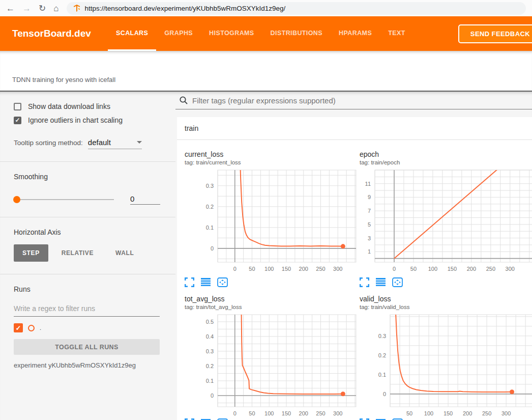  I want to click on runs-filter-input, so click(86, 309).